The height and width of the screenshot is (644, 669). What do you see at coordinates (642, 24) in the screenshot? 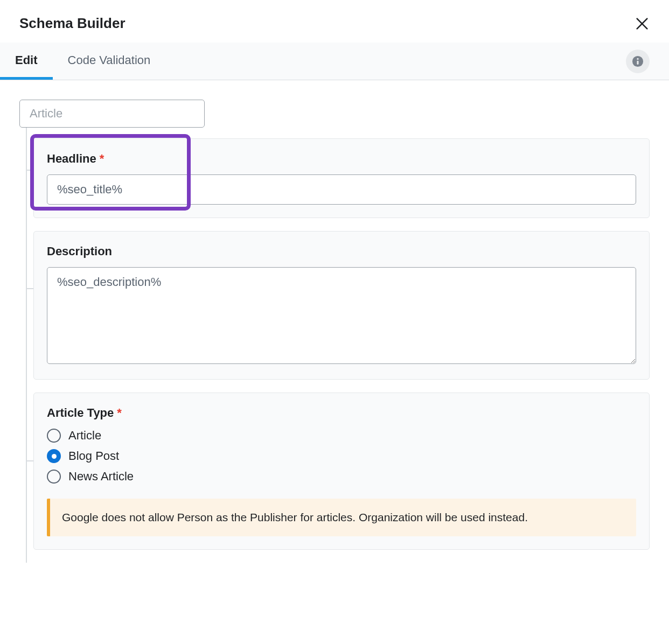
I see `close-icon` at bounding box center [642, 24].